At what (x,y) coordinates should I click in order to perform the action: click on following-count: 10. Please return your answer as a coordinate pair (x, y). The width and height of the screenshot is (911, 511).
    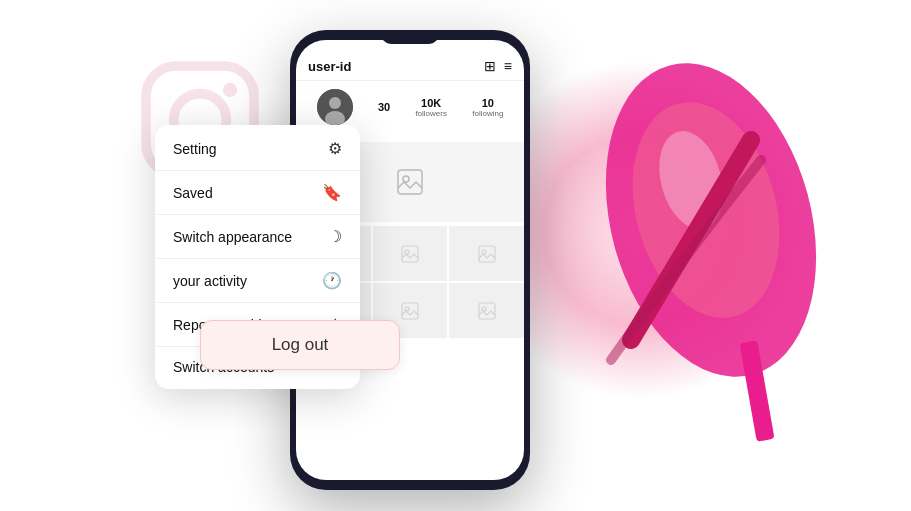
    Looking at the image, I should click on (488, 103).